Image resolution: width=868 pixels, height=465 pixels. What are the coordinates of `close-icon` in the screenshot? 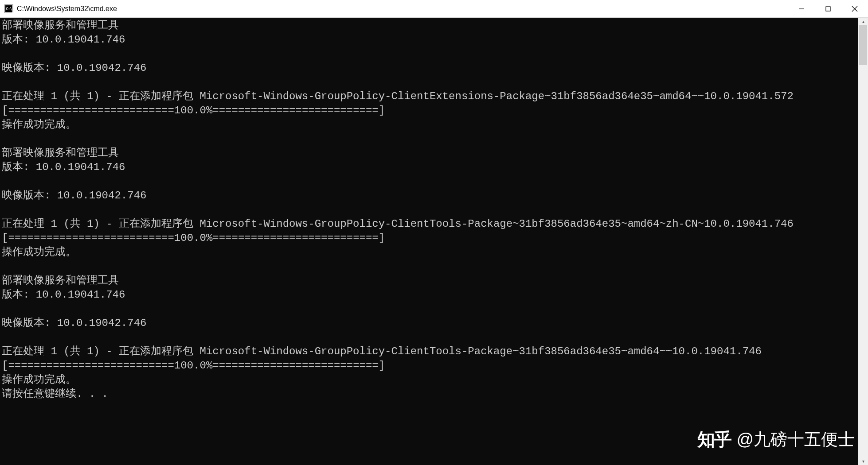 It's located at (855, 9).